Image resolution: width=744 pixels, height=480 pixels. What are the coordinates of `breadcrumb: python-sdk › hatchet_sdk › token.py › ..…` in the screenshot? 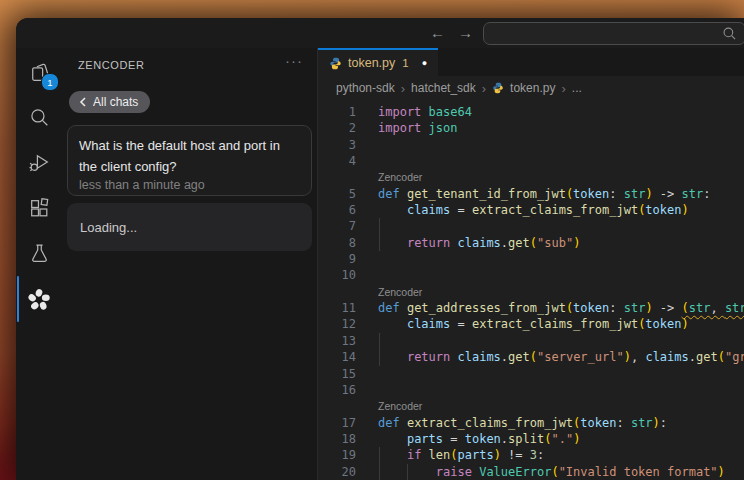 It's located at (531, 88).